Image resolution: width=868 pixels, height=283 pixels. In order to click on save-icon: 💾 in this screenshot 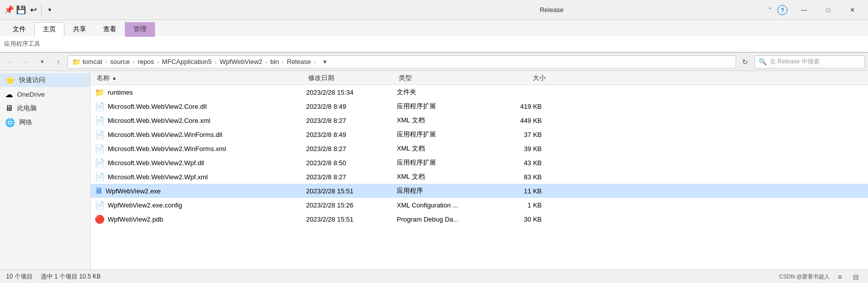, I will do `click(21, 10)`.